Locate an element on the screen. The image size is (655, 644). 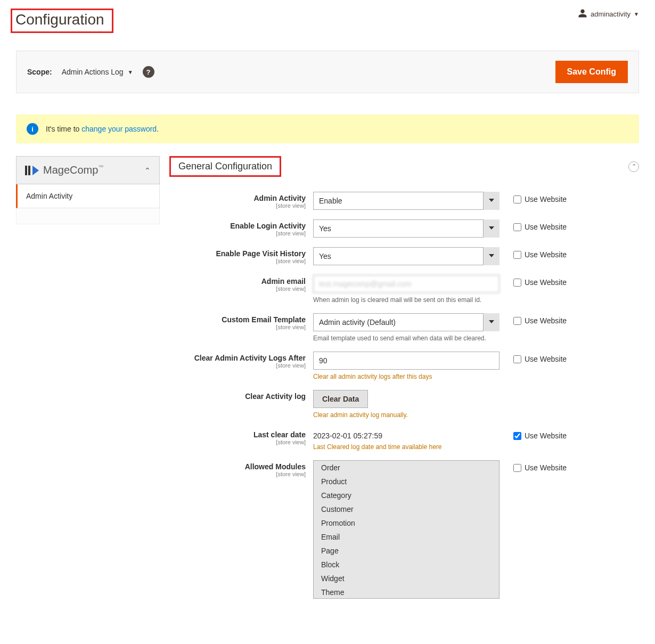
checkbox-use-website-last-clear is located at coordinates (518, 436).